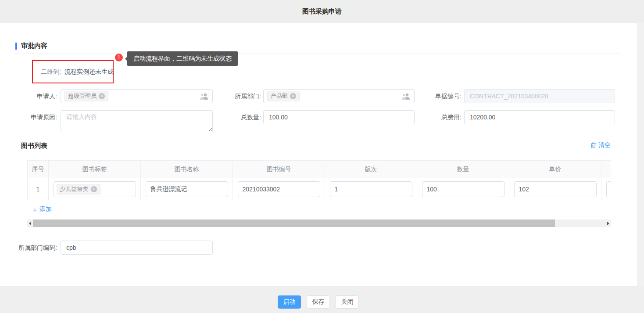 This screenshot has width=644, height=313. Describe the element at coordinates (318, 302) in the screenshot. I see `save-button: 保存` at that location.